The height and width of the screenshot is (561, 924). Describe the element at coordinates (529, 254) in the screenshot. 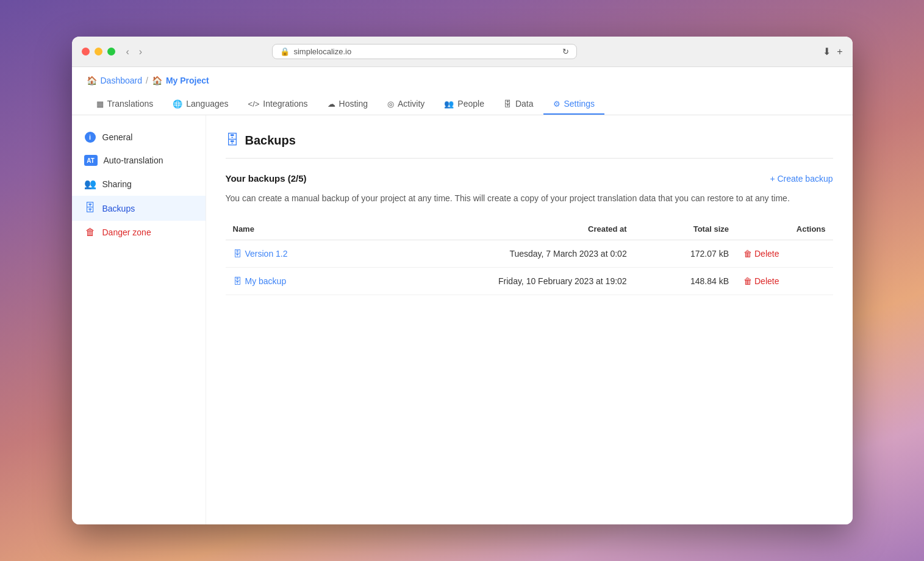

I see `table-row: 🗄 Version 1.2 Tuesday, 7 March 2023 at 0…` at that location.